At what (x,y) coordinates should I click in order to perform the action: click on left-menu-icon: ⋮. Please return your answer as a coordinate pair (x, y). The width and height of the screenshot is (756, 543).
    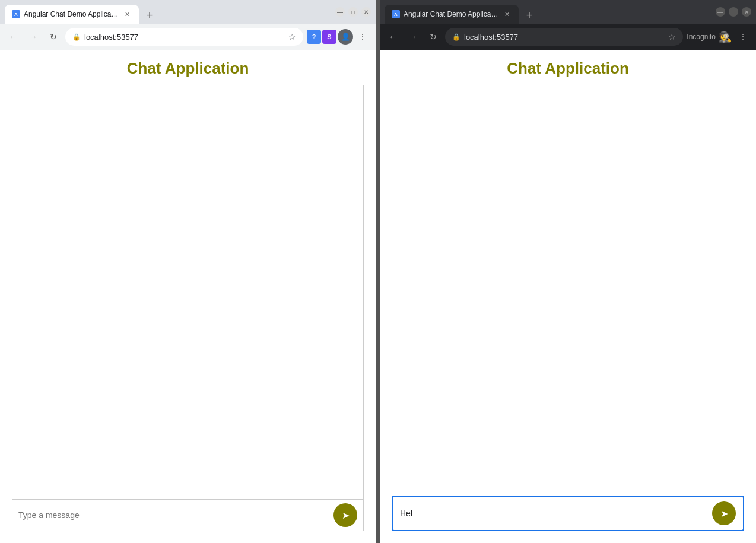
    Looking at the image, I should click on (363, 37).